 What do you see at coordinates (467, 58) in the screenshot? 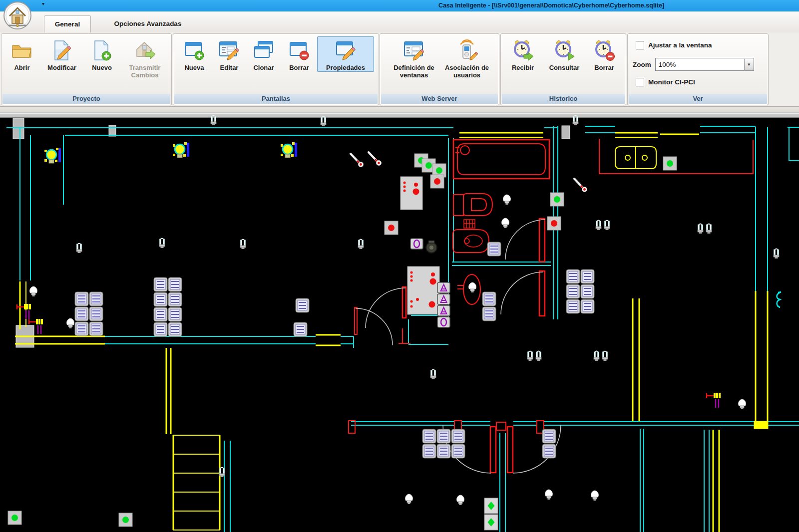
I see `asociacion-usuarios-button: Asociación de usuarios` at bounding box center [467, 58].